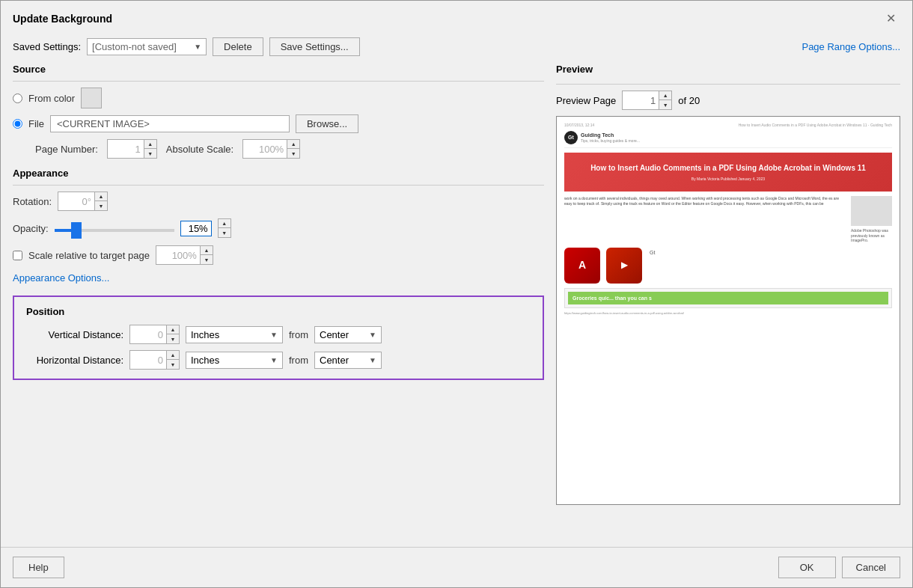 The height and width of the screenshot is (588, 913). I want to click on delete-button: Delete, so click(238, 46).